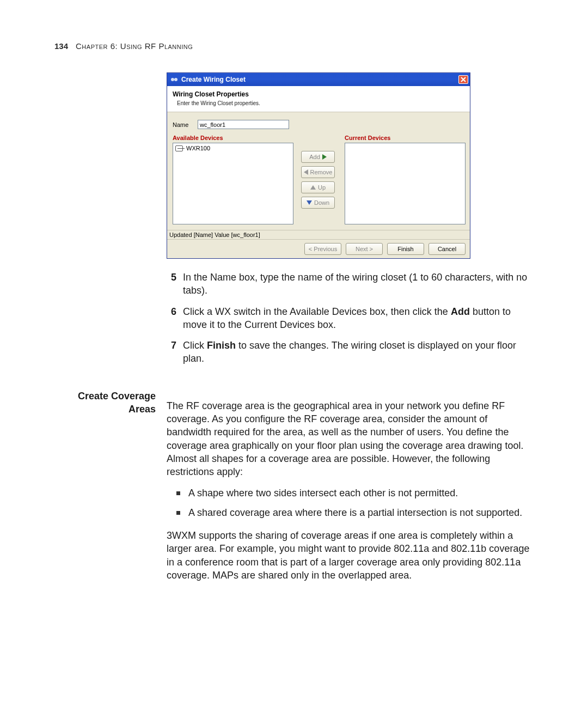 The width and height of the screenshot is (588, 706). What do you see at coordinates (318, 166) in the screenshot?
I see `create-wiring-closet-dialog: Create Wiring Closet Wiring Closet Prope…` at bounding box center [318, 166].